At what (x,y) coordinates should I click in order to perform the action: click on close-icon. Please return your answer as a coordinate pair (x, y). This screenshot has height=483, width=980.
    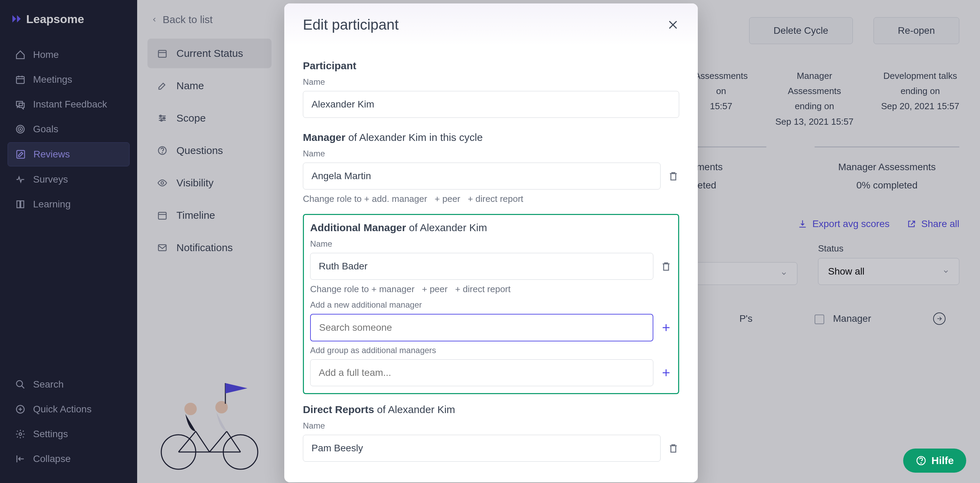
    Looking at the image, I should click on (673, 25).